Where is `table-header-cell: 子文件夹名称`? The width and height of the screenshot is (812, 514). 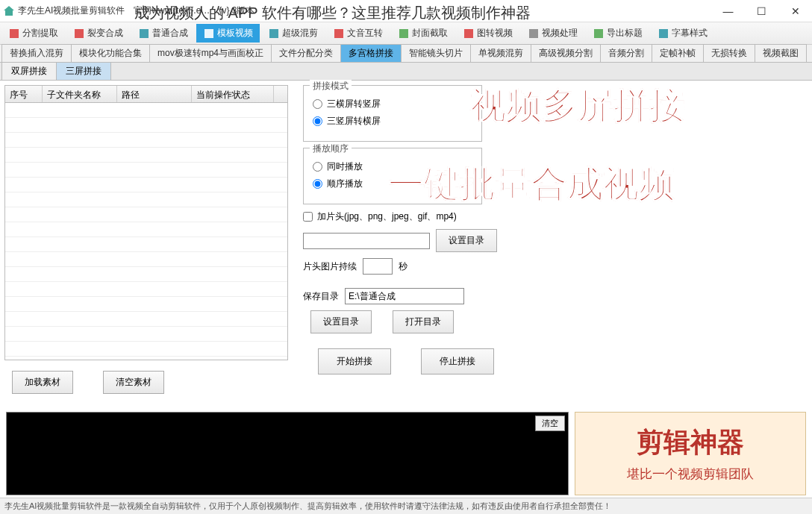
table-header-cell: 子文件夹名称 is located at coordinates (80, 94).